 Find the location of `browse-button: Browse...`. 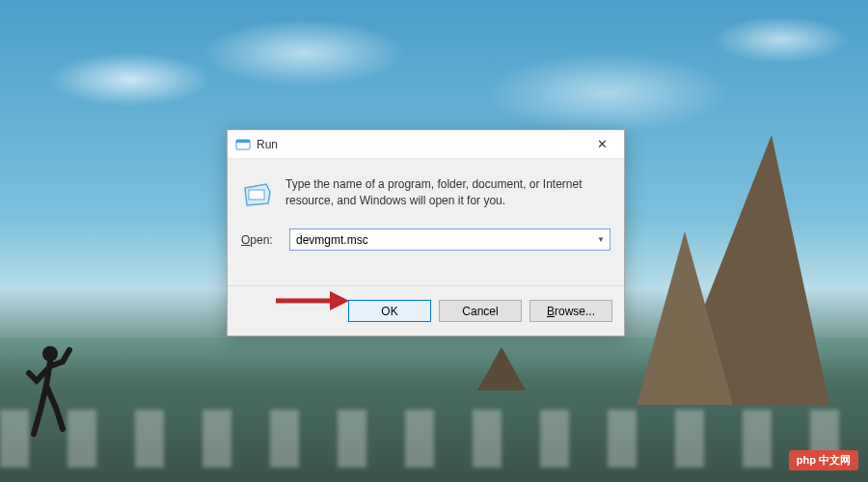

browse-button: Browse... is located at coordinates (571, 310).